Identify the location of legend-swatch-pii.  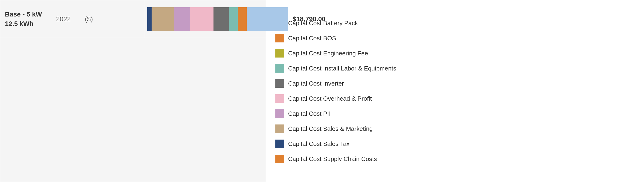
(280, 114).